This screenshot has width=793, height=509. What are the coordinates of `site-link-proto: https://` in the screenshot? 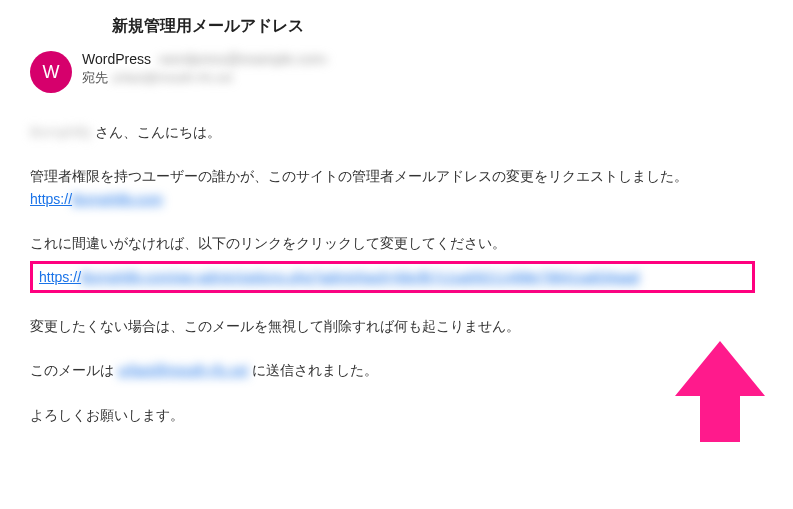 It's located at (51, 199).